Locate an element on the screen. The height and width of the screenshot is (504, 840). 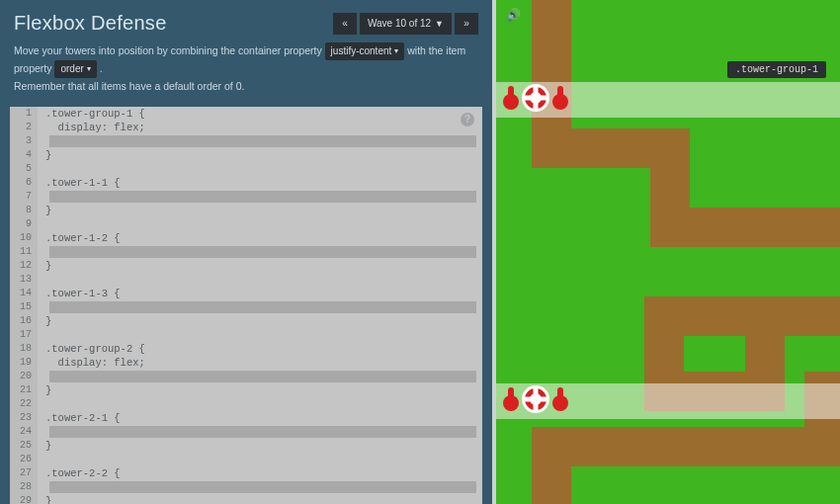
code-line: 6.tower-1-1 { is located at coordinates (246, 183).